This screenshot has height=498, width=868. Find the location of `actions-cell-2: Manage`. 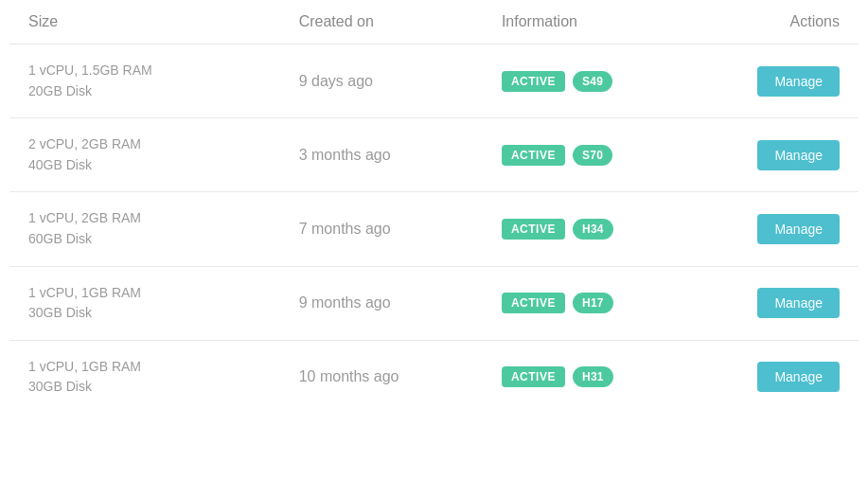

actions-cell-2: Manage is located at coordinates (772, 229).